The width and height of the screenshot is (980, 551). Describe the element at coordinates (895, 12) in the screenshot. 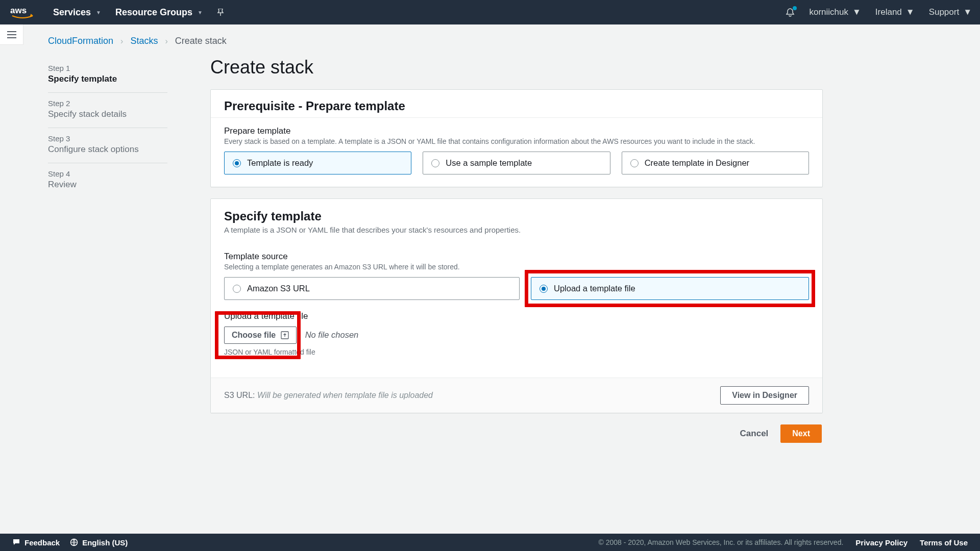

I see `region-menu: Ireland ▼` at that location.